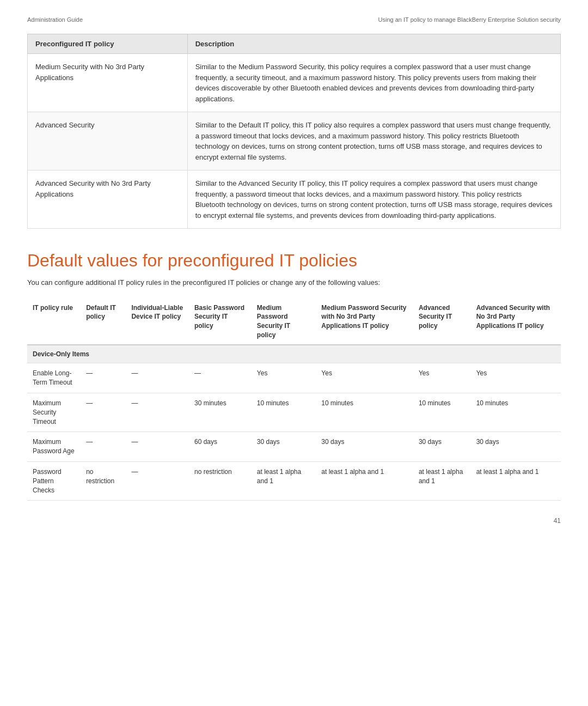  I want to click on table-cell-3: no restriction, so click(220, 482).